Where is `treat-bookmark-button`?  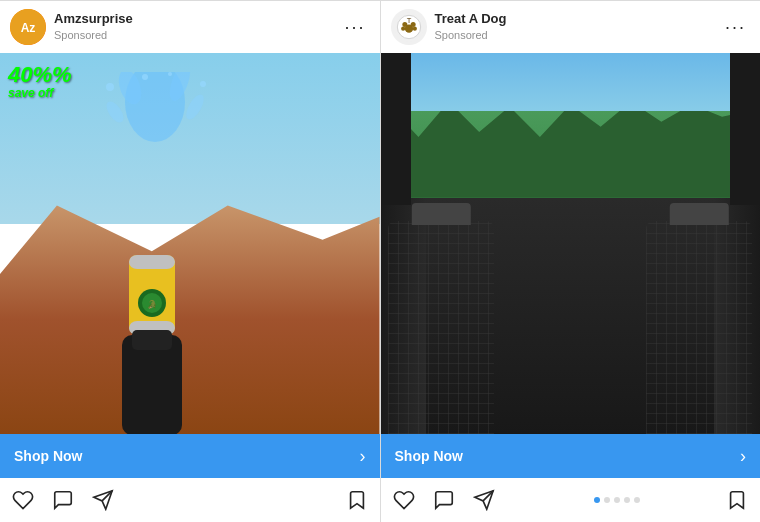 treat-bookmark-button is located at coordinates (737, 500).